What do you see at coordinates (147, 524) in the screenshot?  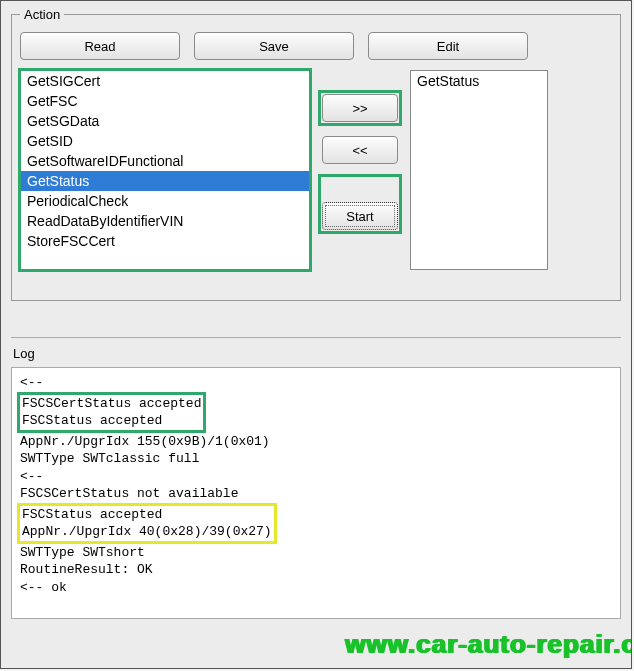 I see `highlight-yellow: FSCStatus accepted AppNr./UpgrIdx 40(0x2…` at bounding box center [147, 524].